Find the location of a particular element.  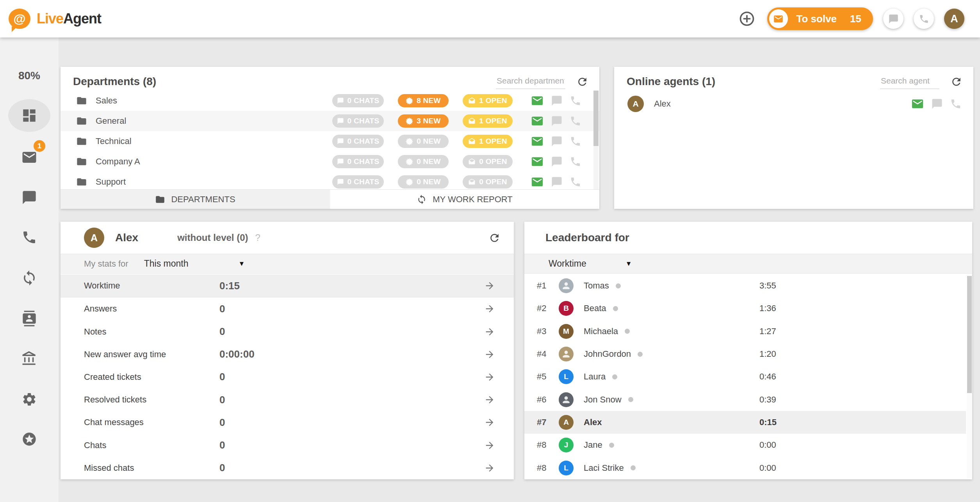

help-icon: ? is located at coordinates (258, 238).